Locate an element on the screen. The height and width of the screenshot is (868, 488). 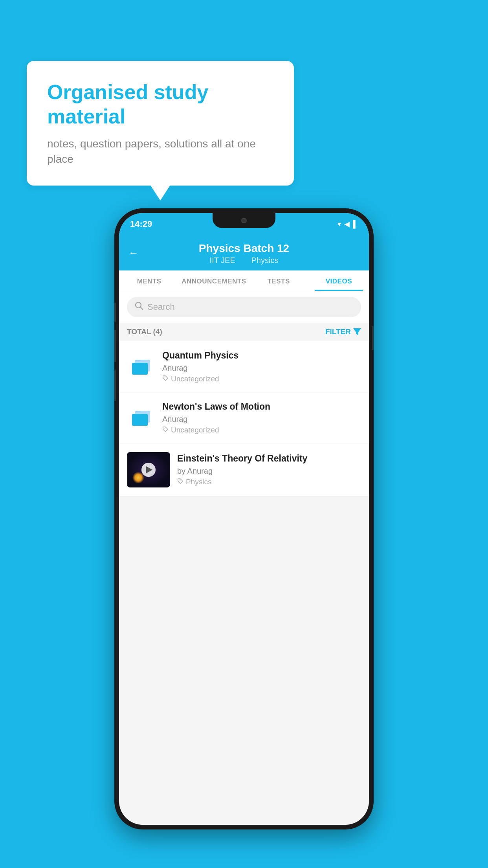
video-info: Einstein's Theory Of Relativity by Anura… is located at coordinates (269, 469).